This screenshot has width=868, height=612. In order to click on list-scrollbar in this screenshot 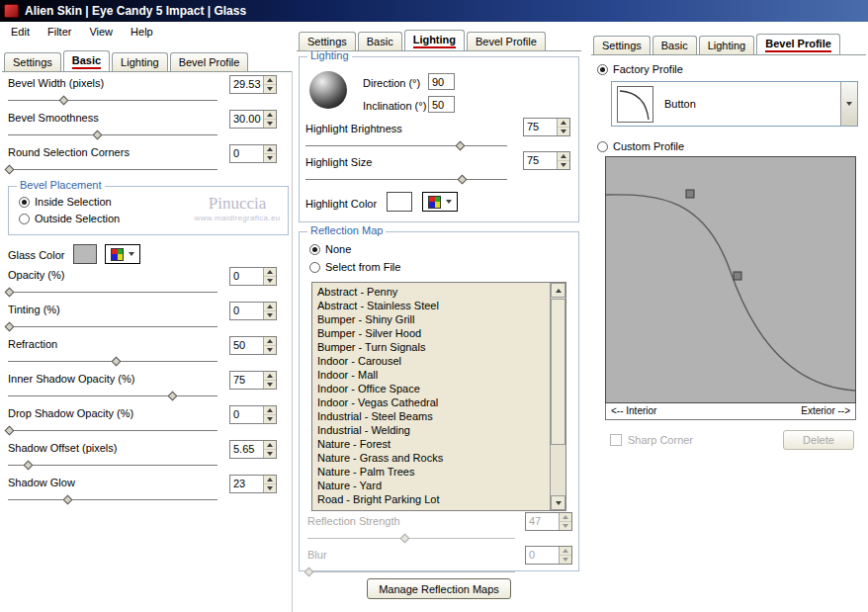, I will do `click(558, 396)`.